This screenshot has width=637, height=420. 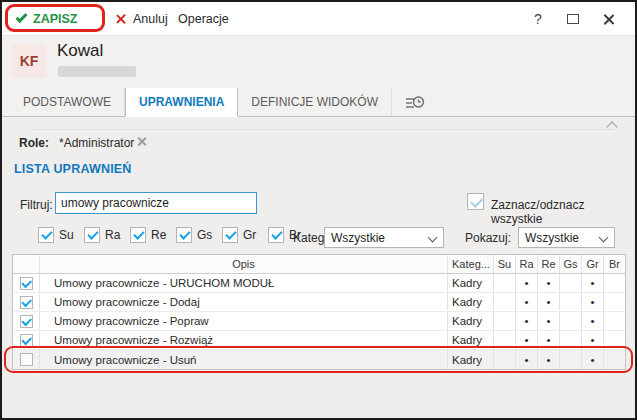 I want to click on column-su: Su, so click(x=504, y=264).